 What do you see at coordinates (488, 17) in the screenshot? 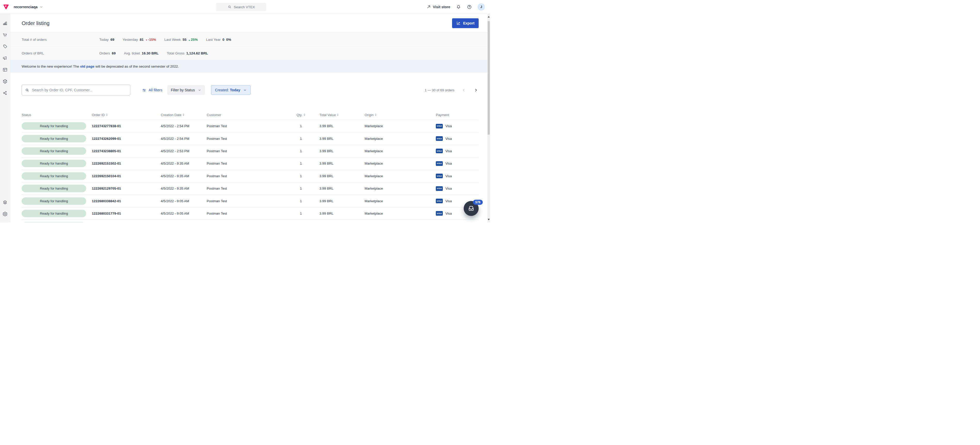
I see `scroll-up-arrow` at bounding box center [488, 17].